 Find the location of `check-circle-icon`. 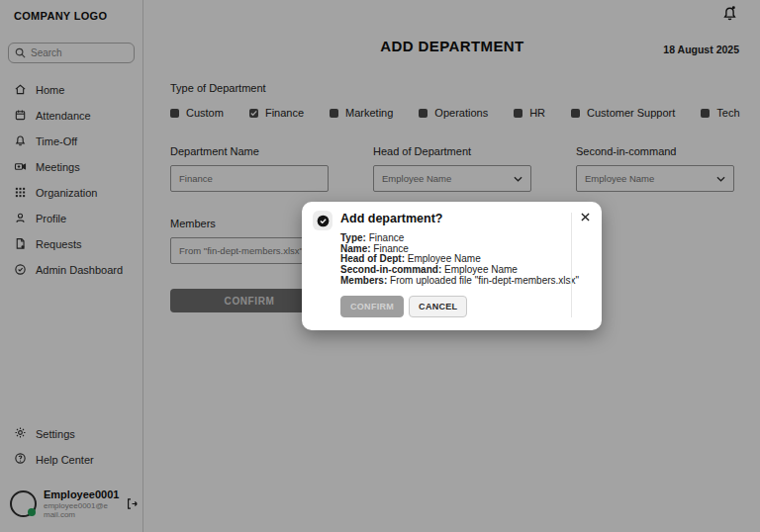

check-circle-icon is located at coordinates (323, 221).